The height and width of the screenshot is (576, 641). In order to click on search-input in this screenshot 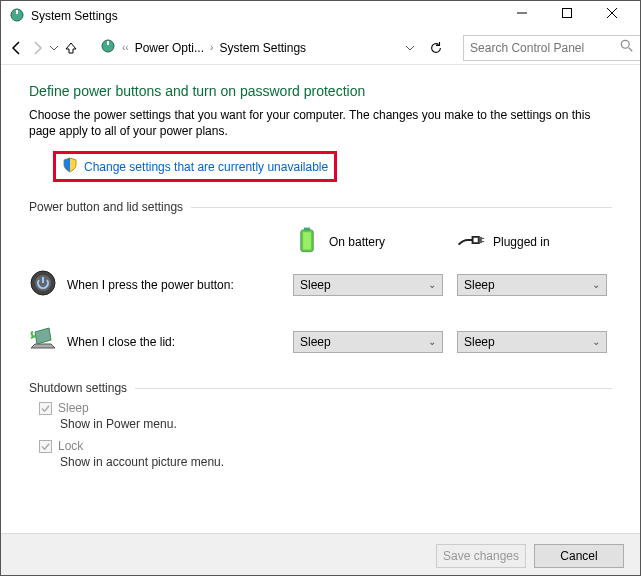, I will do `click(552, 48)`.